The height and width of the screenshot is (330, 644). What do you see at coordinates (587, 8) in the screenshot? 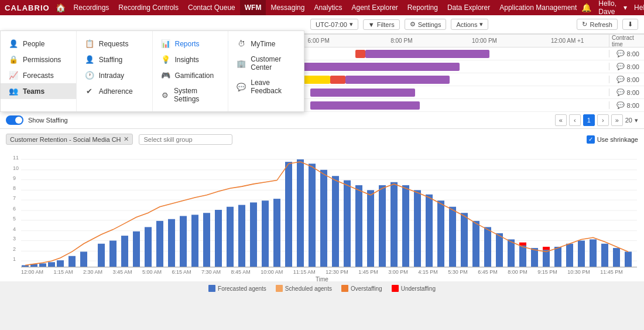
I see `notification-bell-icon: 🔔` at bounding box center [587, 8].